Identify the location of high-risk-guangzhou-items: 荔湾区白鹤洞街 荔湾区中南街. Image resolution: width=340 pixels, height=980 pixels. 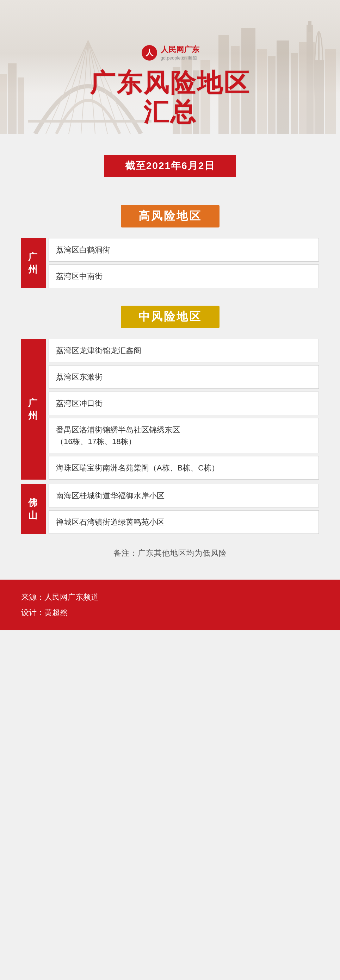
(184, 263).